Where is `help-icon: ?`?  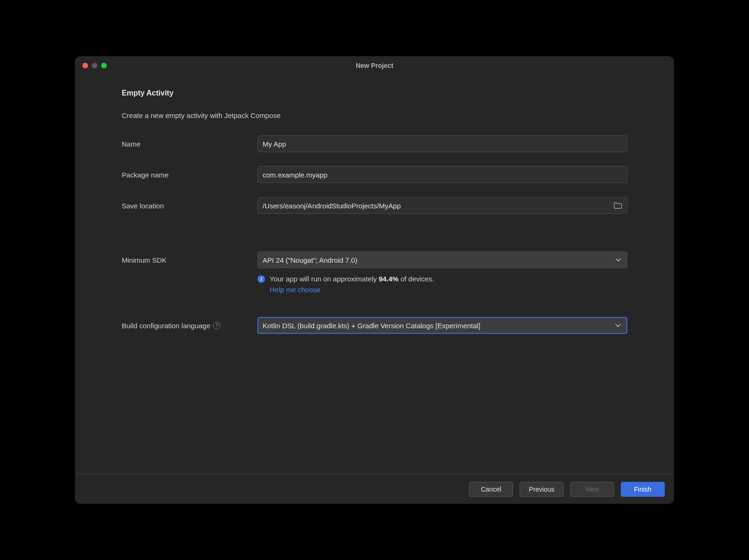 help-icon: ? is located at coordinates (217, 325).